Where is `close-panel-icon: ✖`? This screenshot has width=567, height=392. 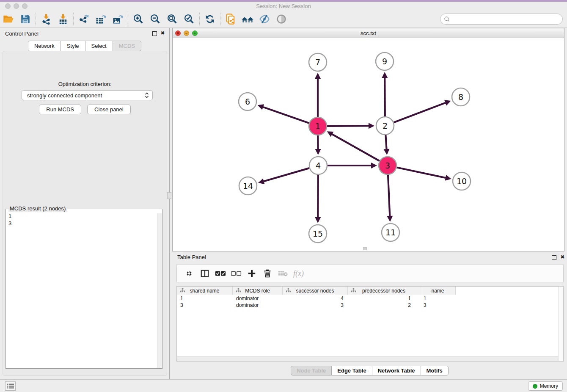 close-panel-icon: ✖ is located at coordinates (162, 33).